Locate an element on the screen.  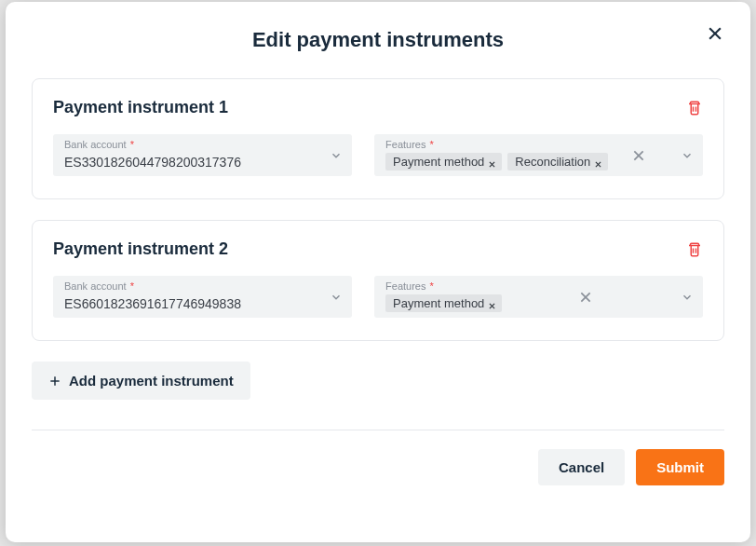
bank-account-select: Bank account* ES3301826044798200317376 is located at coordinates (203, 155).